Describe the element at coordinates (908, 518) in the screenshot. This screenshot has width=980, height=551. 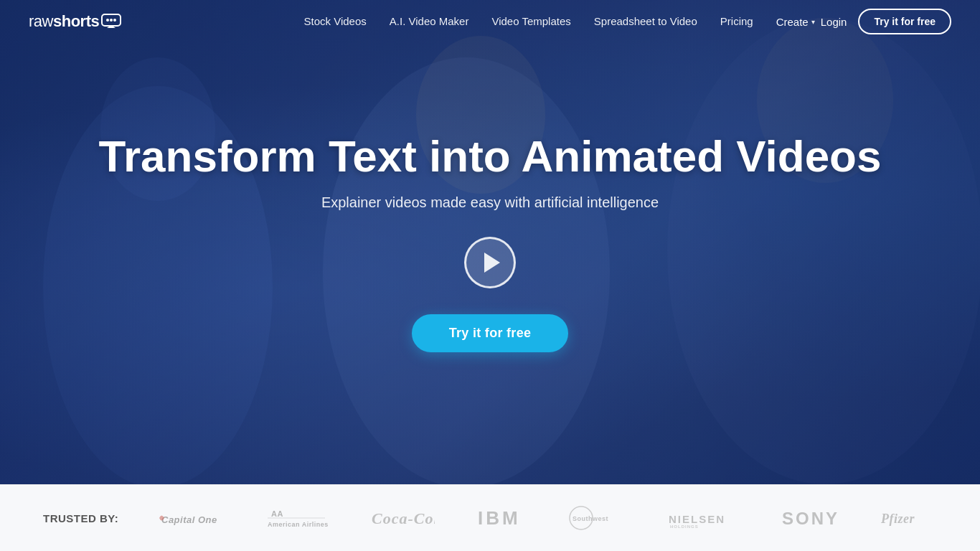
I see `brand-pfizer: Pfizer` at that location.